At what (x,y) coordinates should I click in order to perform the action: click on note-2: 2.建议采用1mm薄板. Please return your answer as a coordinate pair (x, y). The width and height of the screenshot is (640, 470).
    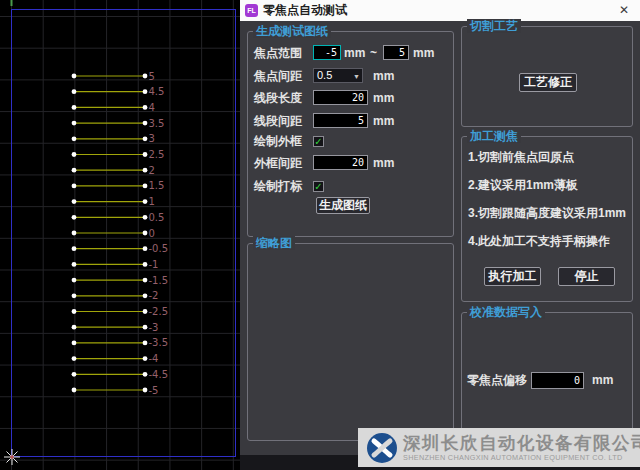
    Looking at the image, I should click on (523, 186).